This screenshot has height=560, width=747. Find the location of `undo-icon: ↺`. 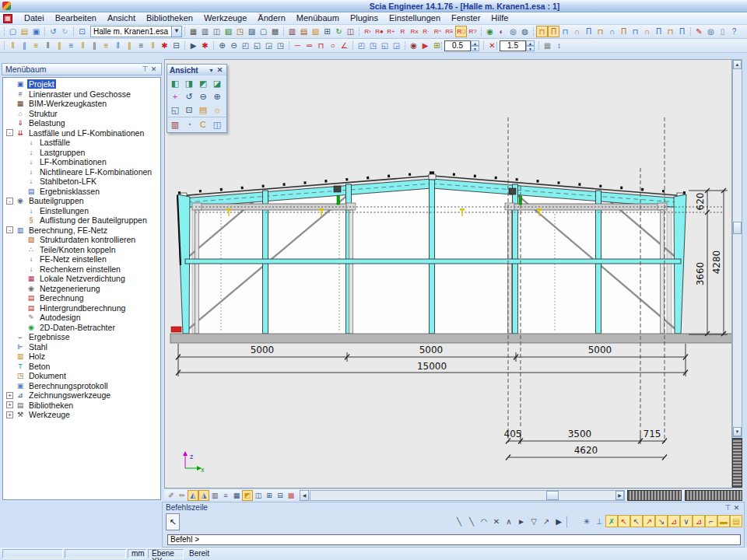

undo-icon: ↺ is located at coordinates (53, 31).